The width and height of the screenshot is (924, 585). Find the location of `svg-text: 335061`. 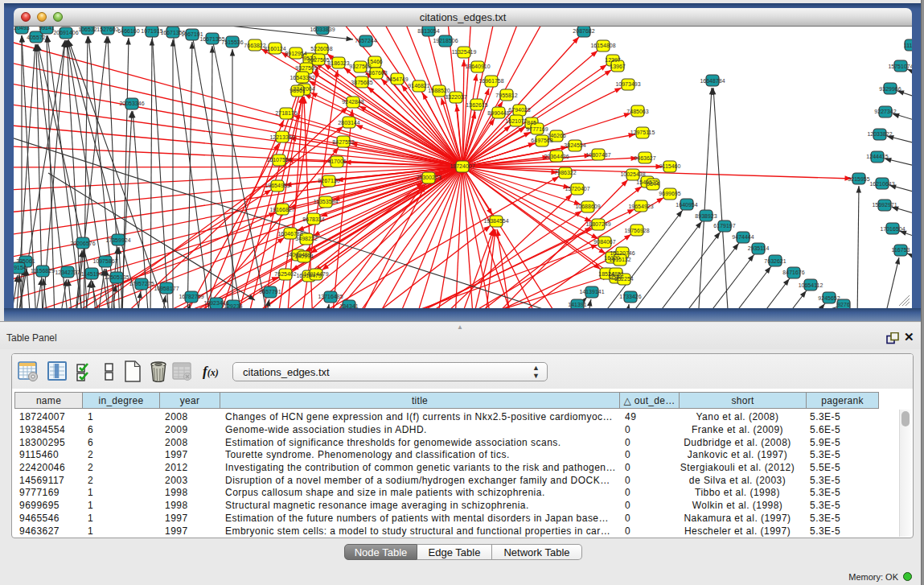

svg-text: 335061 is located at coordinates (26, 261).